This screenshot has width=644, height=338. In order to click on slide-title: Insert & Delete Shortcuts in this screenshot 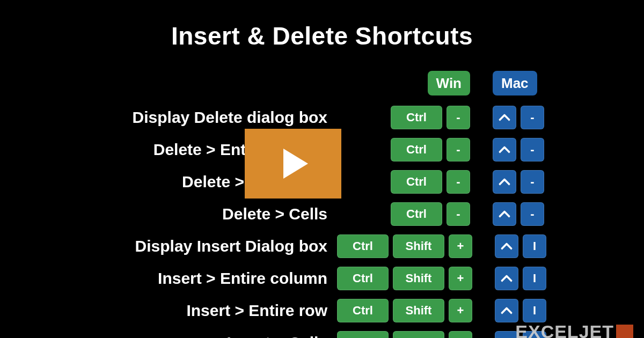, I will do `click(322, 25)`.